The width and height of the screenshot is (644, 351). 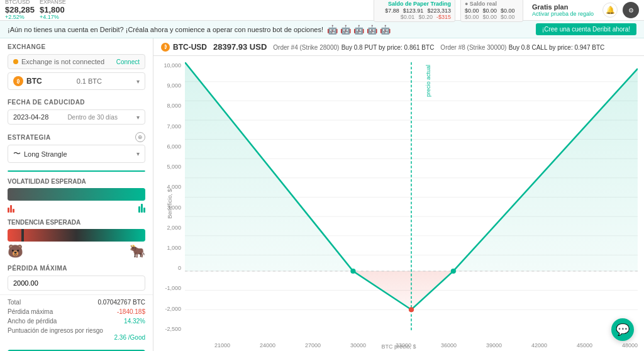 I want to click on summary-puntuacion-row: Puntuación de ingresos por riesgo 2.36 /…, so click(x=77, y=334).